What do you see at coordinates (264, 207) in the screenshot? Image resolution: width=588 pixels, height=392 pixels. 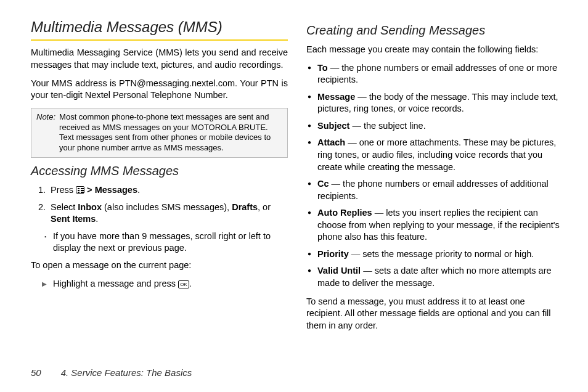 I see `step-2-text-e: , or` at bounding box center [264, 207].